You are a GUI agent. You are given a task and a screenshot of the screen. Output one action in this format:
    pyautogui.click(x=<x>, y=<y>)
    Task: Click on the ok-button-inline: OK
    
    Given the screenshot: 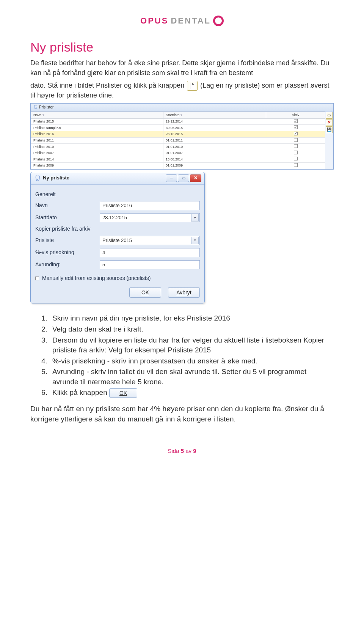 What is the action you would take?
    pyautogui.click(x=123, y=393)
    